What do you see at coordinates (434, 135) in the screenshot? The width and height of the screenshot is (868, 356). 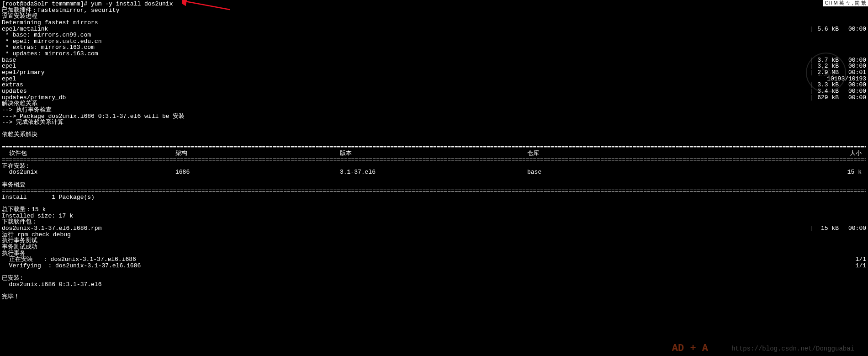 I see `output-line: 依赖关系解决` at bounding box center [434, 135].